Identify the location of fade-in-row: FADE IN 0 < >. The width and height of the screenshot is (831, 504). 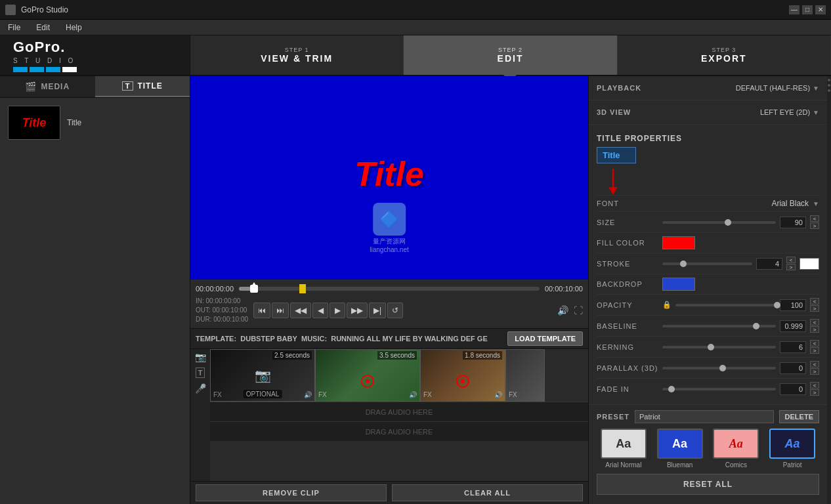
(708, 388).